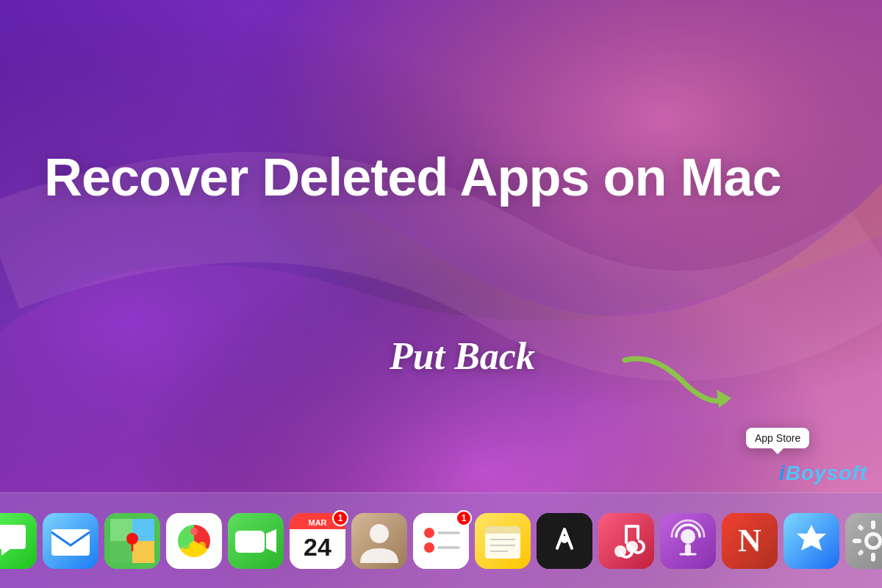 Image resolution: width=882 pixels, height=588 pixels. What do you see at coordinates (626, 541) in the screenshot?
I see `dock-icon-inner-music` at bounding box center [626, 541].